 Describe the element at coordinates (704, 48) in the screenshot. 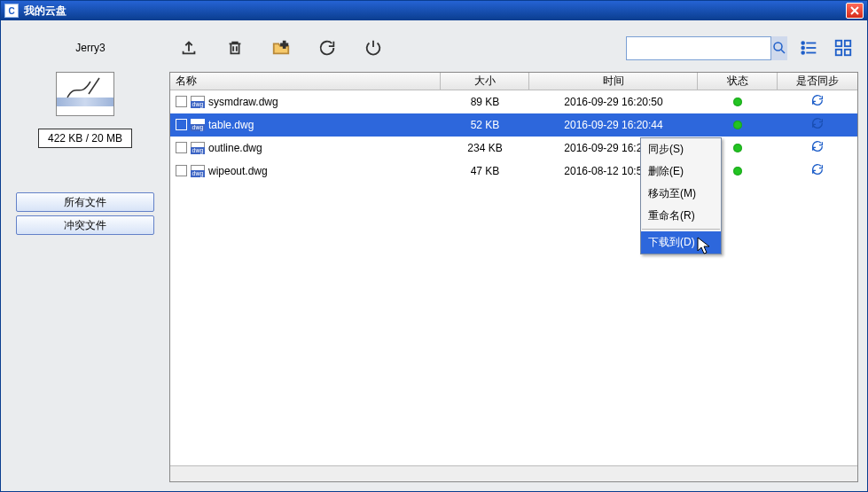

I see `search-box` at that location.